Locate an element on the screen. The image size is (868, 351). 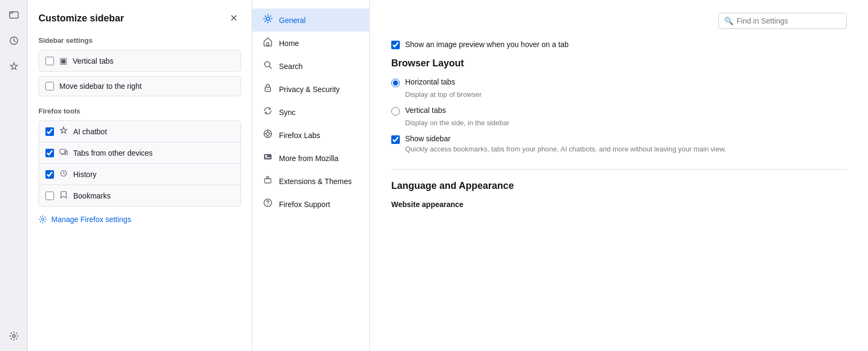
nav-item-extensions: Extensions & Themes is located at coordinates (311, 181).